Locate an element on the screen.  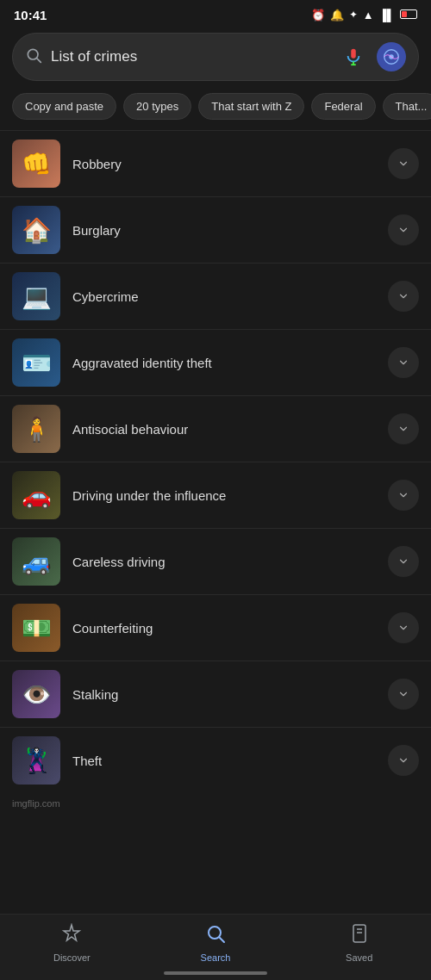
chip-chip-z: That start with Z is located at coordinates (252, 107).